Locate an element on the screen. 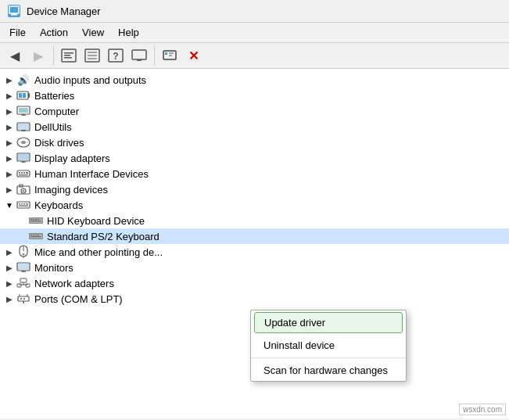  watermark: wsxdn.com is located at coordinates (482, 410).